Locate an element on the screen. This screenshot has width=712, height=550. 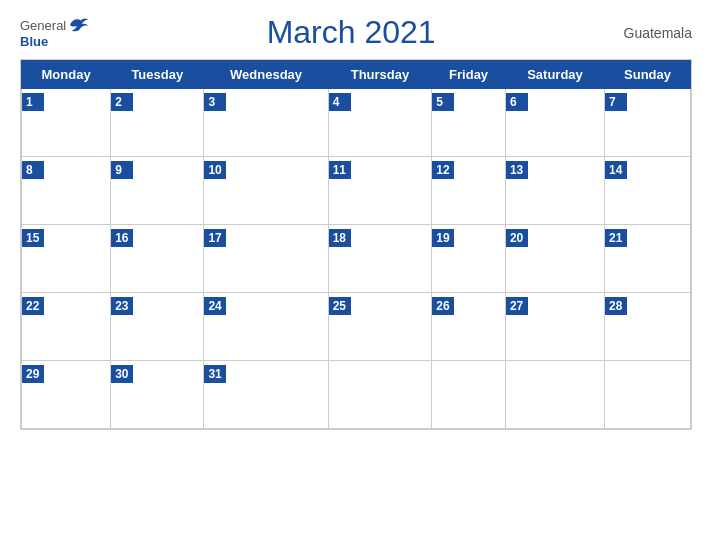
day-headers-row: Monday Tuesday Wednesday Thursday Friday… is located at coordinates (356, 75).